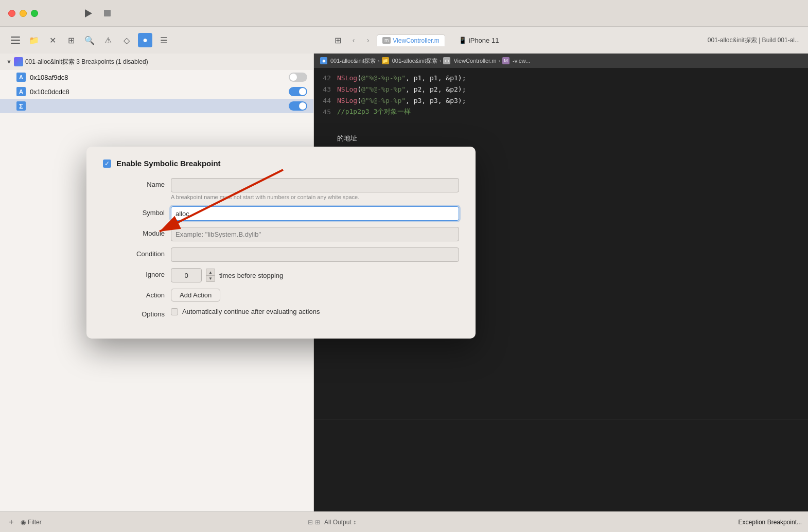 The width and height of the screenshot is (808, 532). I want to click on action-field-container: Add Action, so click(315, 295).